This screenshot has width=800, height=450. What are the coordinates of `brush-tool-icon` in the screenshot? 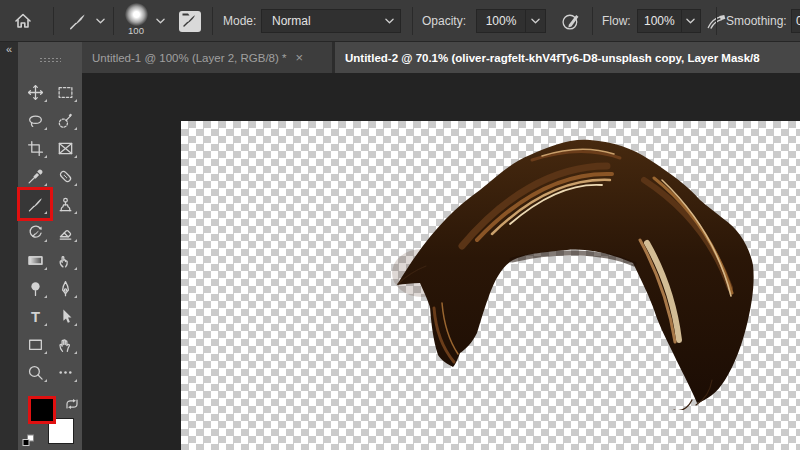 It's located at (78, 22).